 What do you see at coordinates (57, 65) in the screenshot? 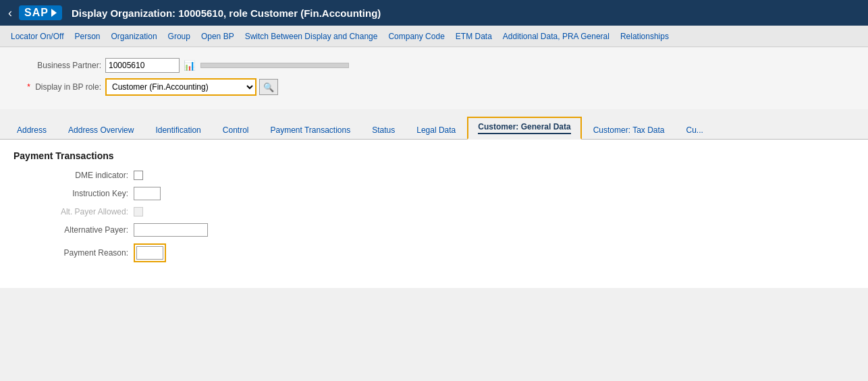
I see `bp-label: Business Partner:` at bounding box center [57, 65].